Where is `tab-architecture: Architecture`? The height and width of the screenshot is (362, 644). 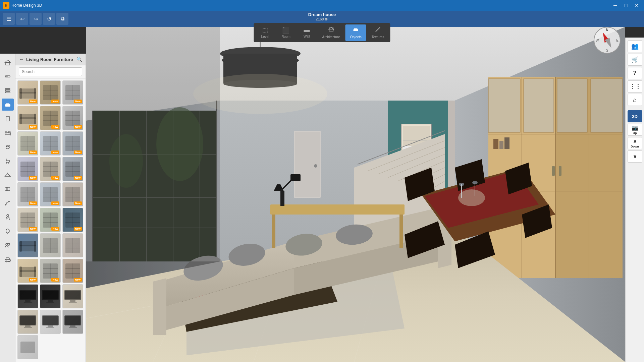 tab-architecture: Architecture is located at coordinates (331, 33).